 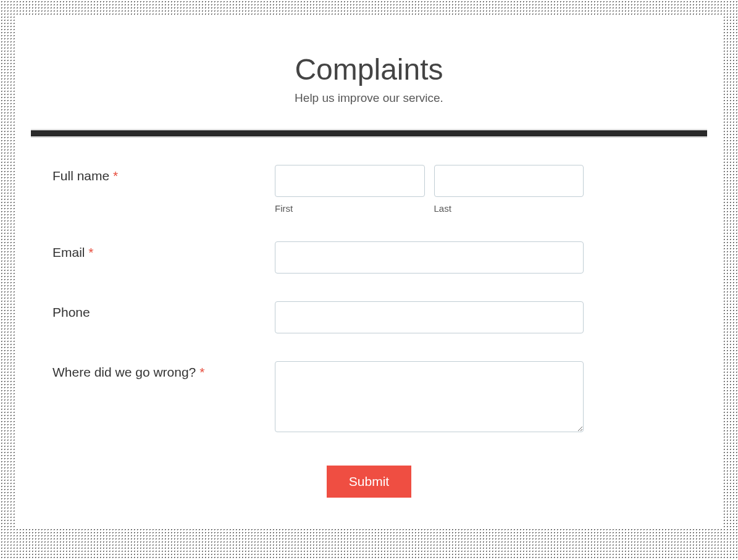 What do you see at coordinates (369, 482) in the screenshot?
I see `submit-row: Submit` at bounding box center [369, 482].